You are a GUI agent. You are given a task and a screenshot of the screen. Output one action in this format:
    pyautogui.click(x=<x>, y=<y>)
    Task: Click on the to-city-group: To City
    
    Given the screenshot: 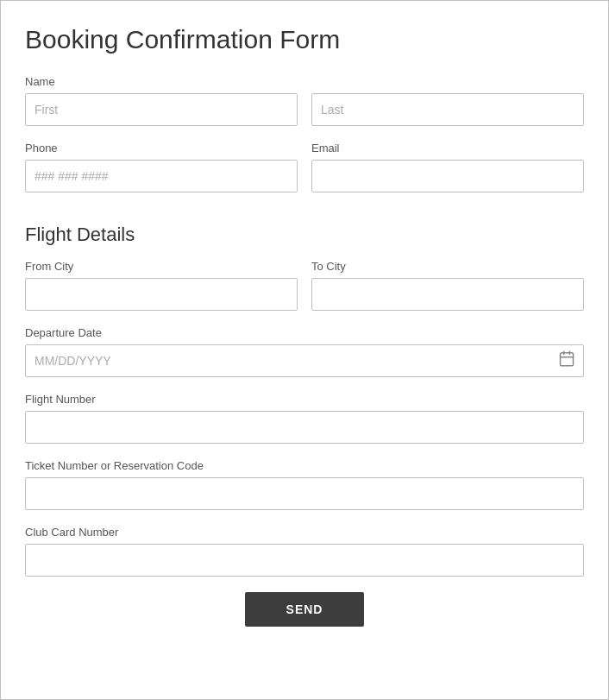 What is the action you would take?
    pyautogui.click(x=448, y=285)
    